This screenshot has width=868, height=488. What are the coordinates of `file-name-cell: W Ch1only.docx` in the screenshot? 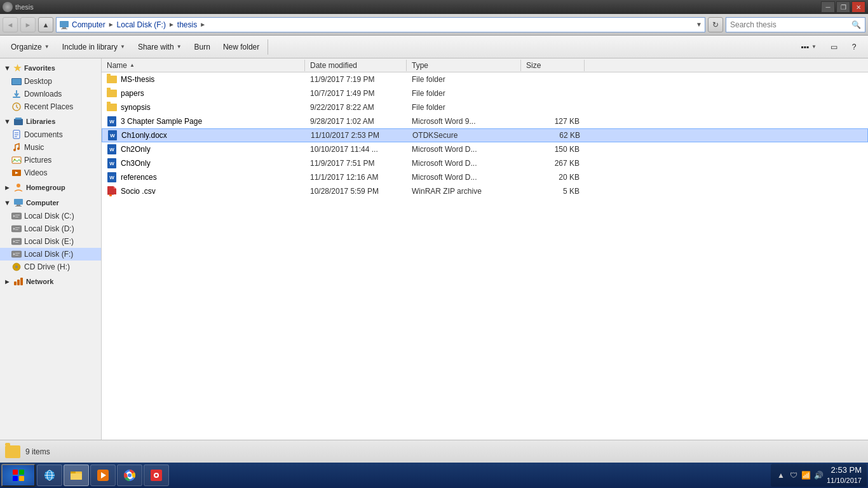 It's located at (204, 135).